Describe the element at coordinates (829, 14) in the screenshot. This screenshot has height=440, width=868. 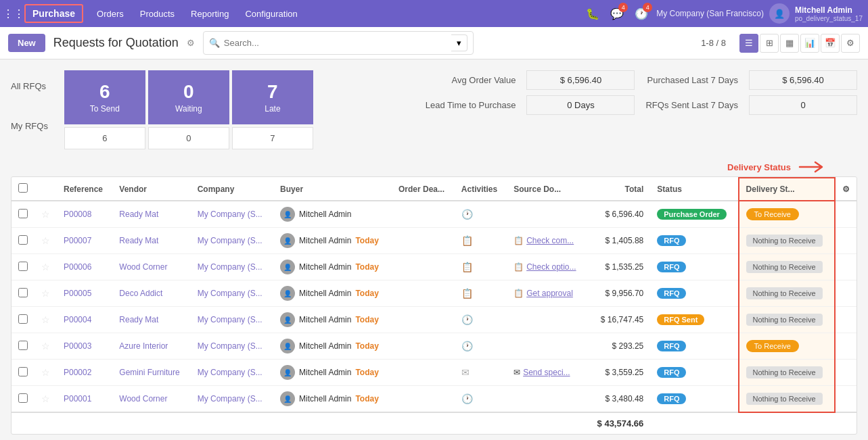
I see `user-info: Mitchell Admin po_delivery_status_17` at that location.